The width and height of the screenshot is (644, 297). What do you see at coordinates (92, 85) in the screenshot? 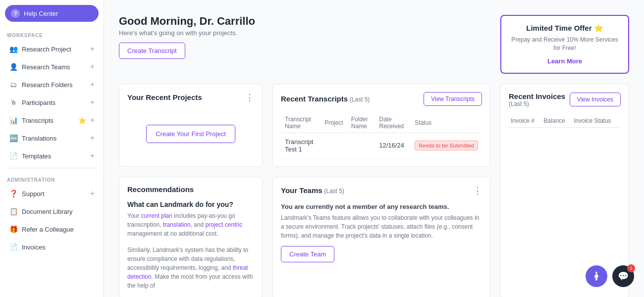
I see `add-research-folders-button: +` at bounding box center [92, 85].